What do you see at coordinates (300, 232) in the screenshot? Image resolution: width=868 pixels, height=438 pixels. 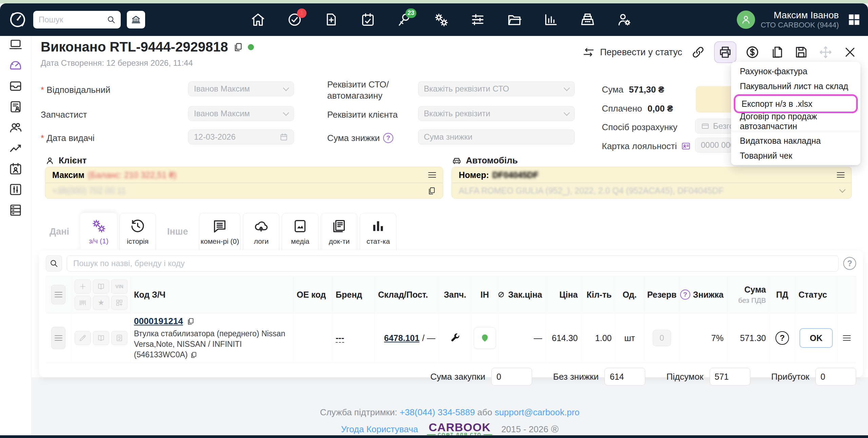 I see `tab-media: медіа` at bounding box center [300, 232].